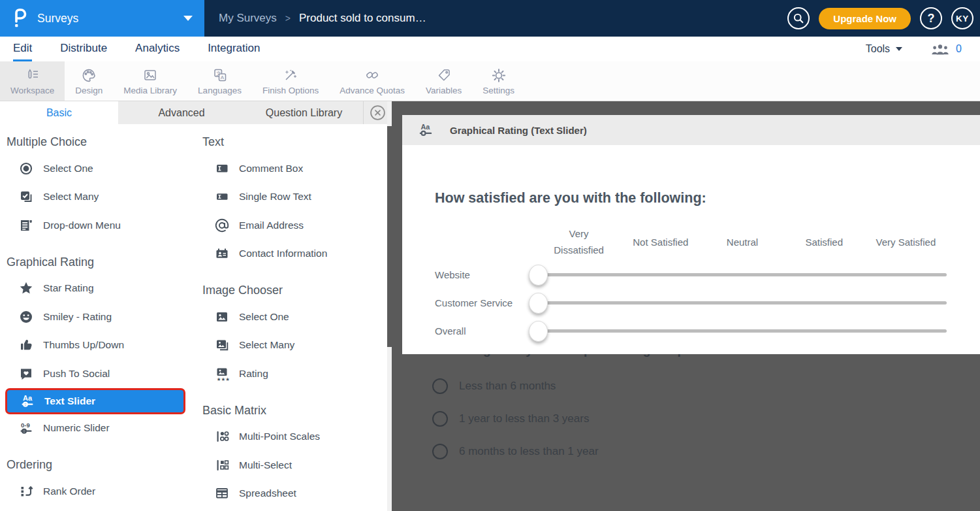  What do you see at coordinates (291, 374) in the screenshot?
I see `qtype-image-rating: ★★★ Rating` at bounding box center [291, 374].